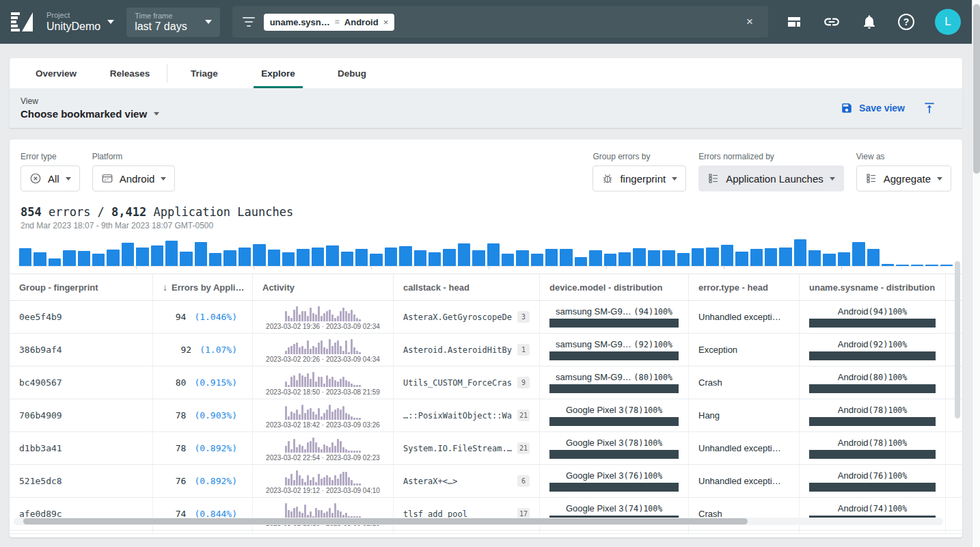 The image size is (980, 547). What do you see at coordinates (458, 350) in the screenshot?
I see `callstack-head-value: Asteroid.AsteroidHitBy…` at bounding box center [458, 350].